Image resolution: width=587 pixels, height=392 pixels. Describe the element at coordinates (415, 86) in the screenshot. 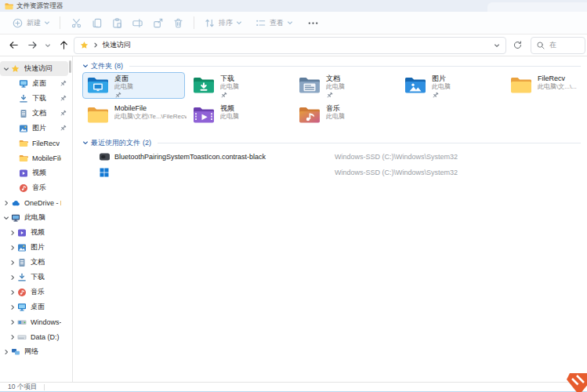

I see `folder-pictures-icon` at that location.